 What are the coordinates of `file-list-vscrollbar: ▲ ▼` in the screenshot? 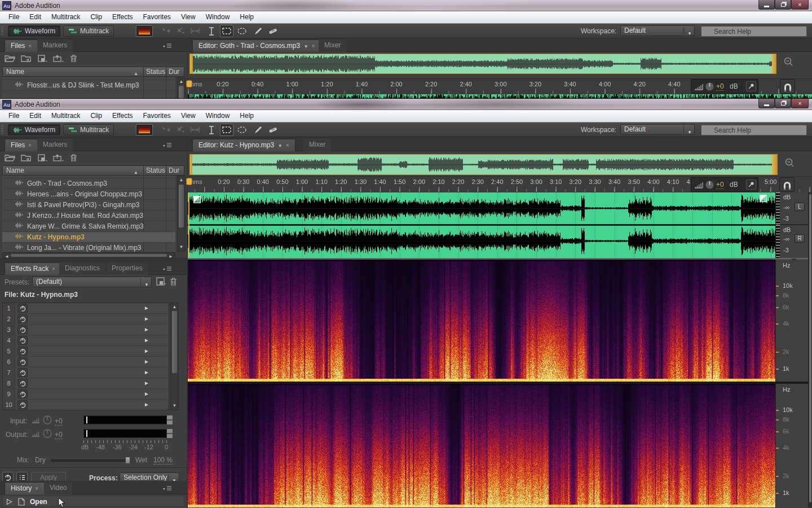 It's located at (182, 213).